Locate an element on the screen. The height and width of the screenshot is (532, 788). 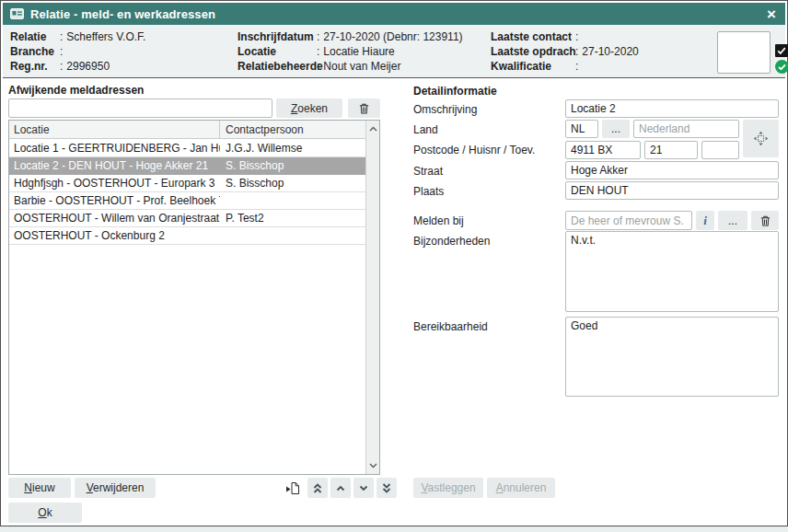
info-icon-button: i is located at coordinates (705, 221).